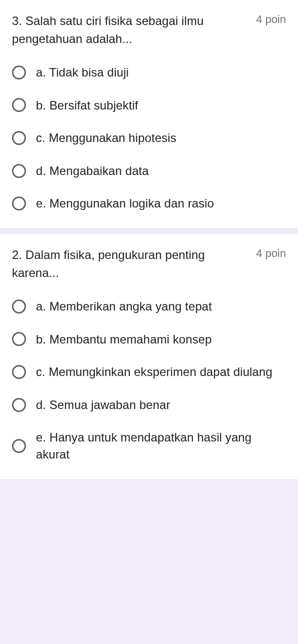  Describe the element at coordinates (124, 306) in the screenshot. I see `option-label: a. Memberikan angka yang tepat` at that location.